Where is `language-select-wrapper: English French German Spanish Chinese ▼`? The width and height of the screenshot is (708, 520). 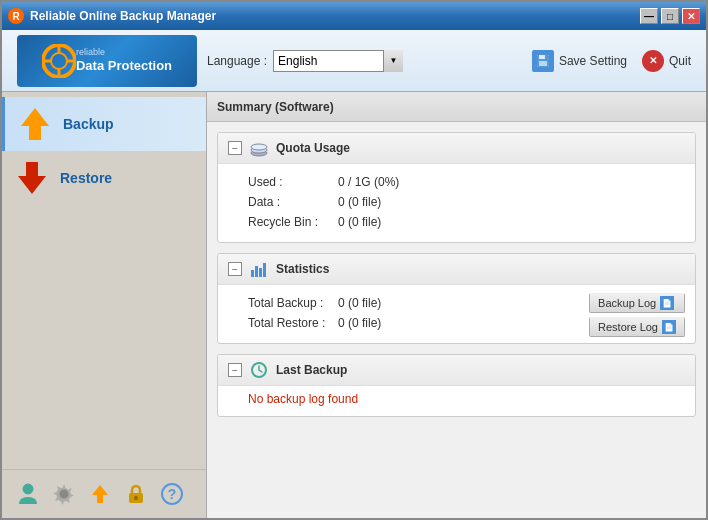
language-select-wrapper: English French German Spanish Chinese ▼ is located at coordinates (338, 61).